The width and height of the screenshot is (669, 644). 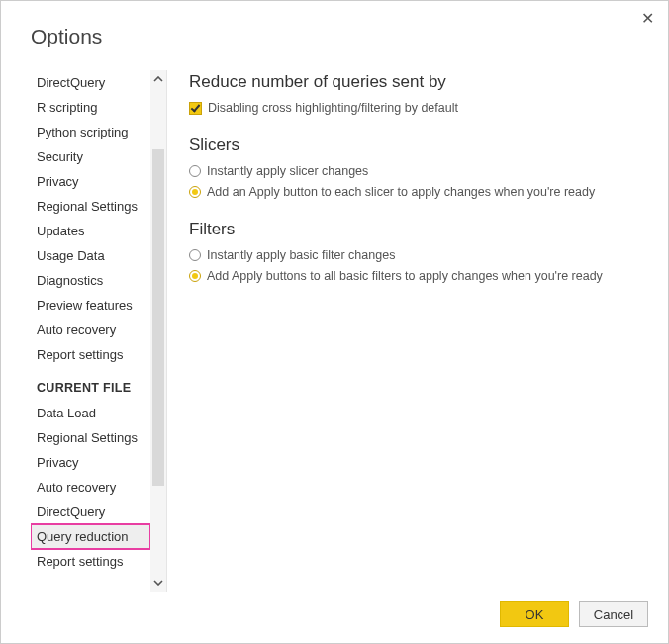 I want to click on cancel-button: Cancel, so click(x=614, y=614).